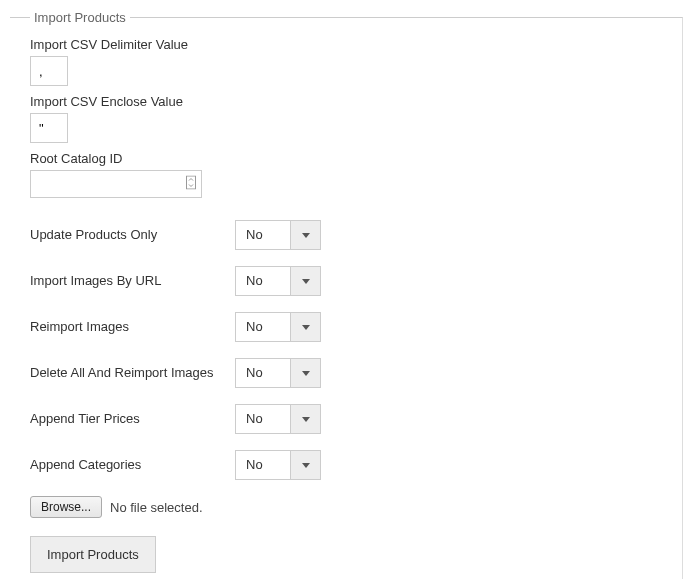  What do you see at coordinates (263, 327) in the screenshot?
I see `reimport-value: No` at bounding box center [263, 327].